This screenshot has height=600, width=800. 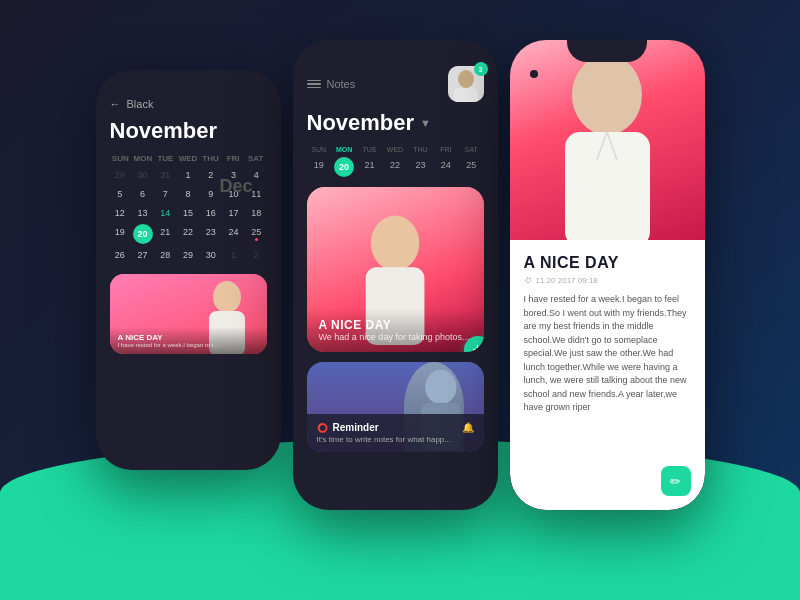 What do you see at coordinates (188, 345) in the screenshot?
I see `left-card-desc: I have rested for a week.I began to t...` at bounding box center [188, 345].